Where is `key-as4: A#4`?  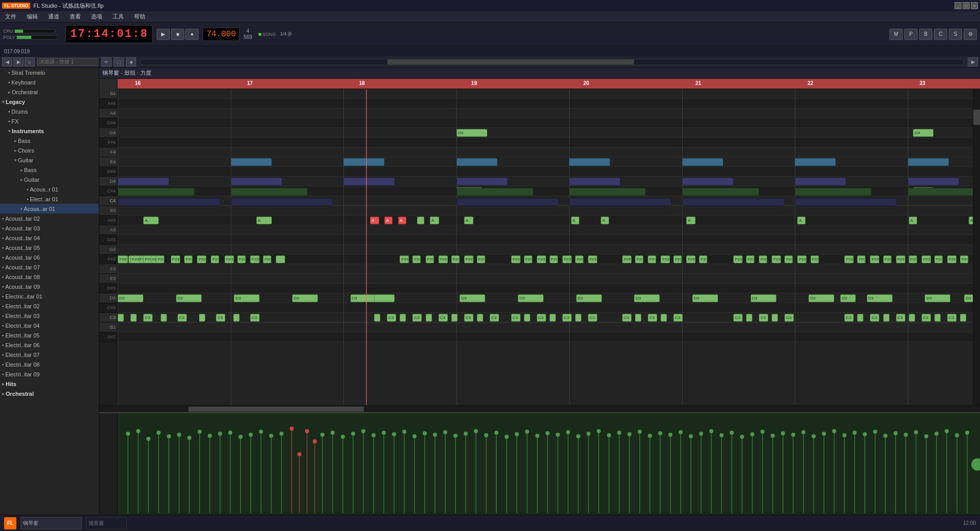 key-as4: A#4 is located at coordinates (108, 103).